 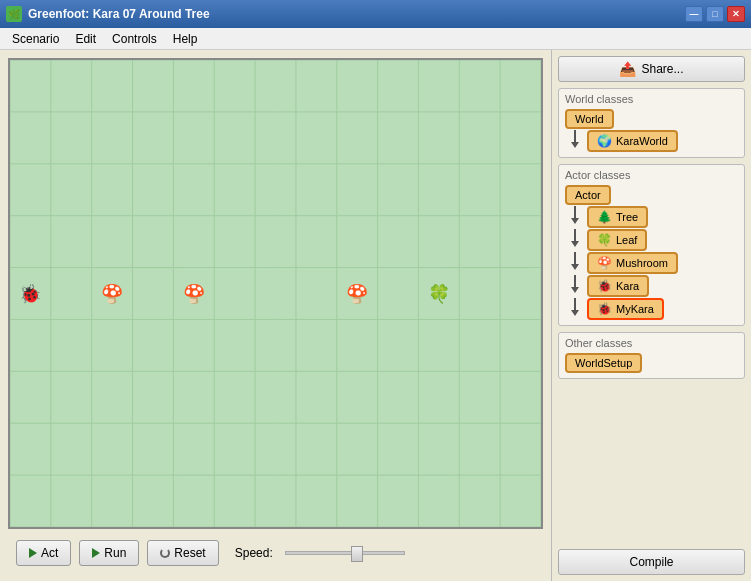 I want to click on speed-thumb, so click(x=357, y=554).